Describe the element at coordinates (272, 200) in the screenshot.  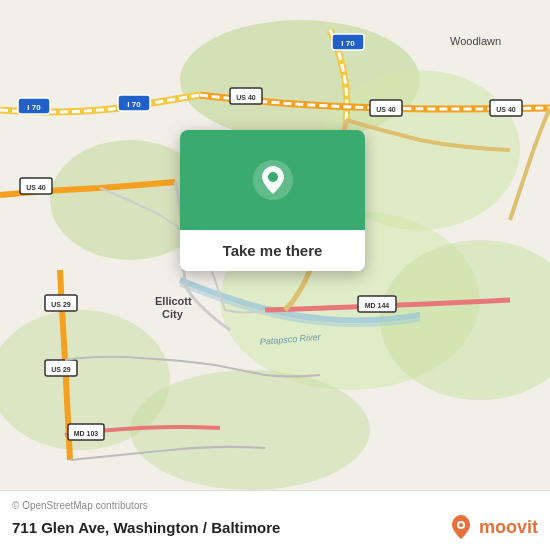
I see `location-popup: Take me there` at that location.